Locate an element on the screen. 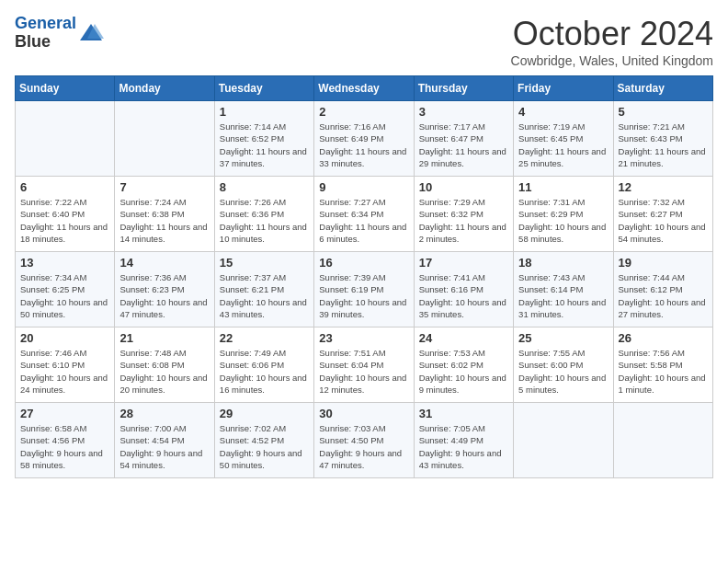 The width and height of the screenshot is (728, 563). day-cell: 7Sunrise: 7:24 AM Sunset: 6:38 PM Daylig… is located at coordinates (165, 214).